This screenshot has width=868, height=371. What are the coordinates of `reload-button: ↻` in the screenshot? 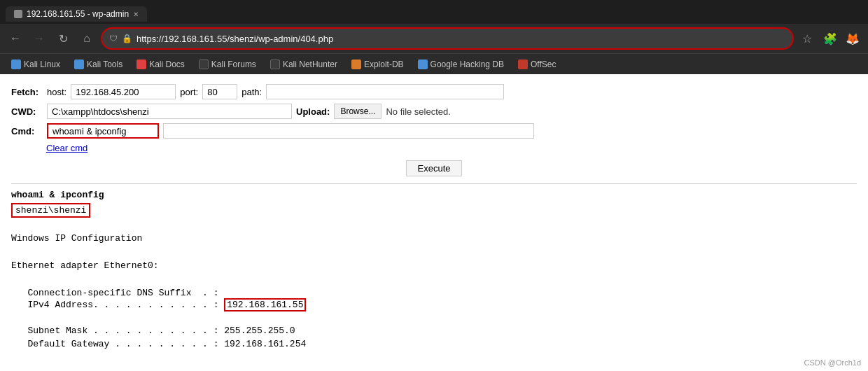 It's located at (63, 38).